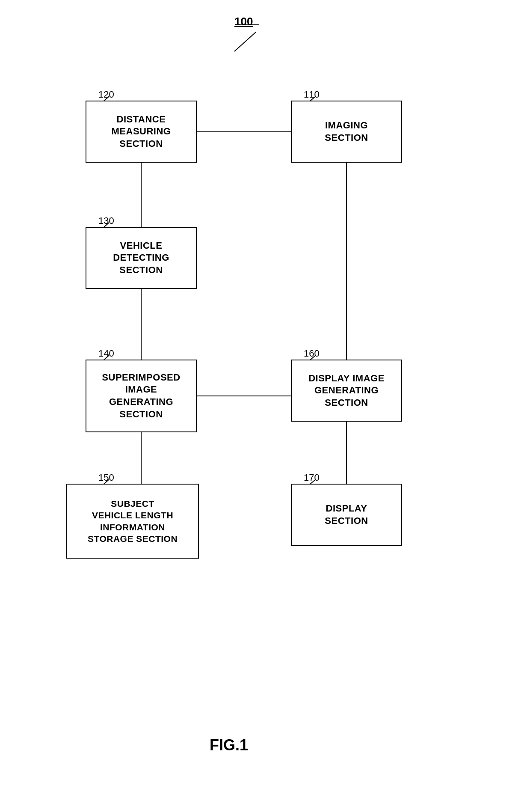  Describe the element at coordinates (346, 391) in the screenshot. I see `block-160-label: DISPLAY IMAGE GENERATING SECTION` at that location.